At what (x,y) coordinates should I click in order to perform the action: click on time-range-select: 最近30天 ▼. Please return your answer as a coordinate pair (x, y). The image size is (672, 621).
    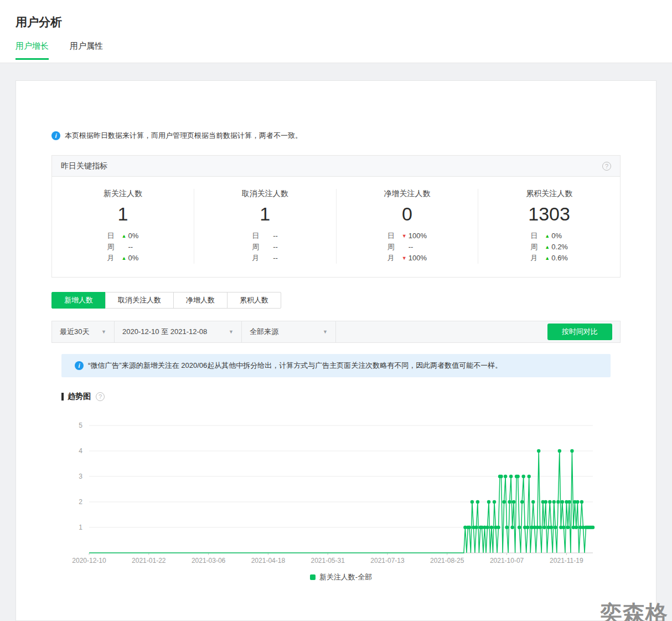
    Looking at the image, I should click on (83, 332).